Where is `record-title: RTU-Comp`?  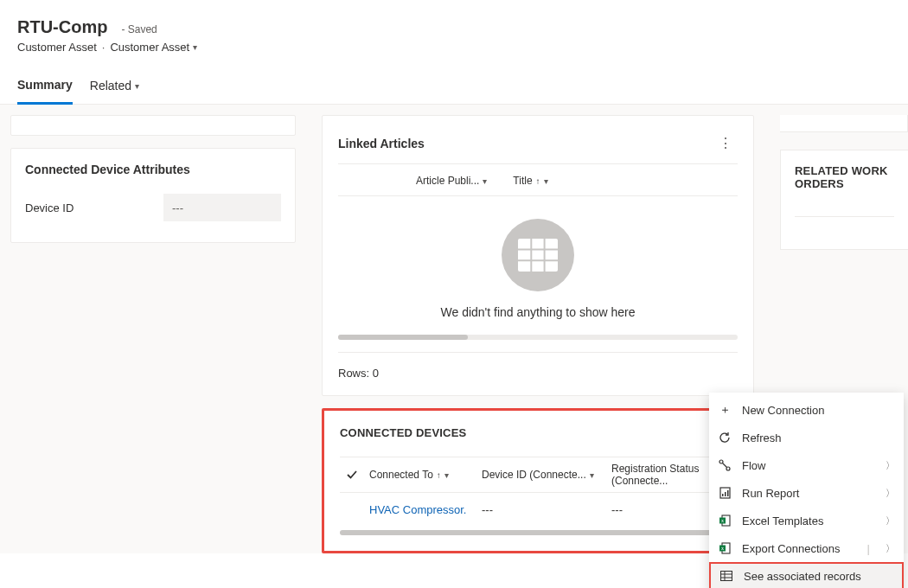
record-title: RTU-Comp is located at coordinates (62, 28).